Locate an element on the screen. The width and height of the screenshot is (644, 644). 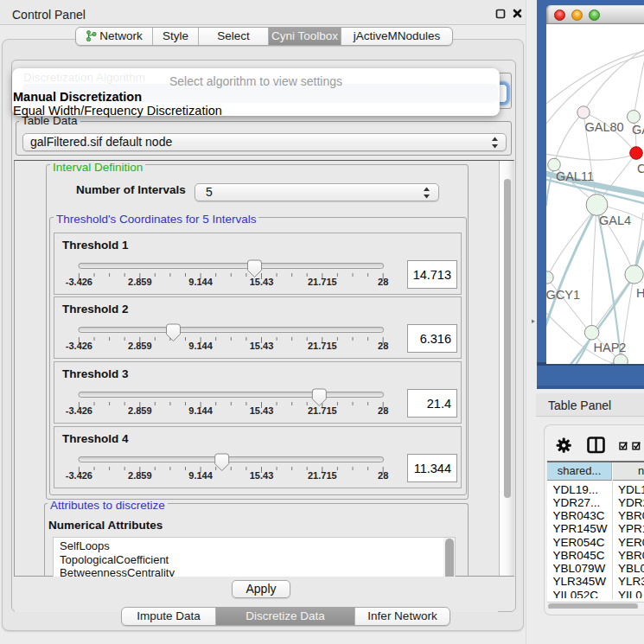
svg-text: CA is located at coordinates (641, 169).